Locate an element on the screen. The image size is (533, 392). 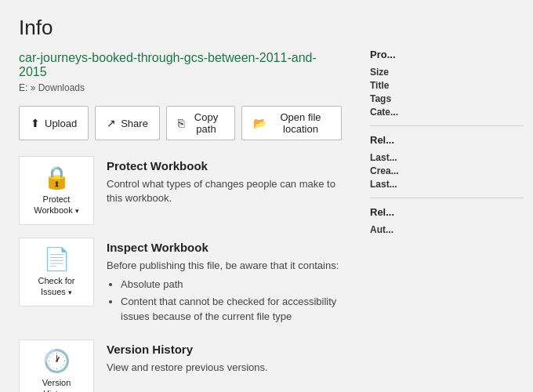
categories-row: Cate... is located at coordinates (447, 112).